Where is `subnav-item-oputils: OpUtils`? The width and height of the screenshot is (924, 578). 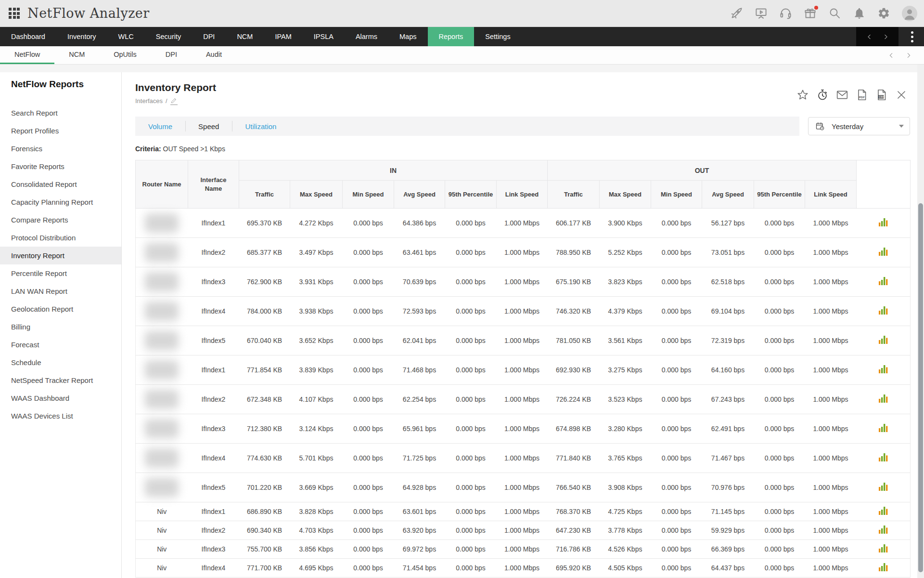 subnav-item-oputils: OpUtils is located at coordinates (125, 55).